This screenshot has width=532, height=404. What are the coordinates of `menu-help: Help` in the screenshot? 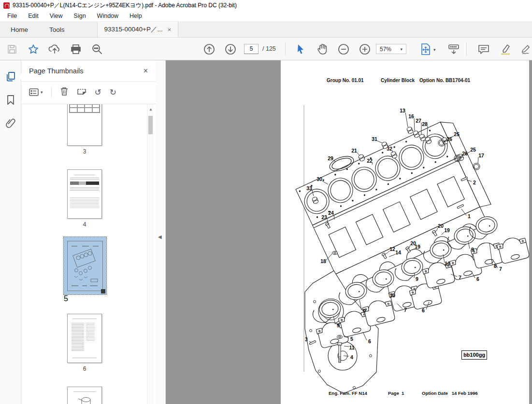 It's located at (136, 16).